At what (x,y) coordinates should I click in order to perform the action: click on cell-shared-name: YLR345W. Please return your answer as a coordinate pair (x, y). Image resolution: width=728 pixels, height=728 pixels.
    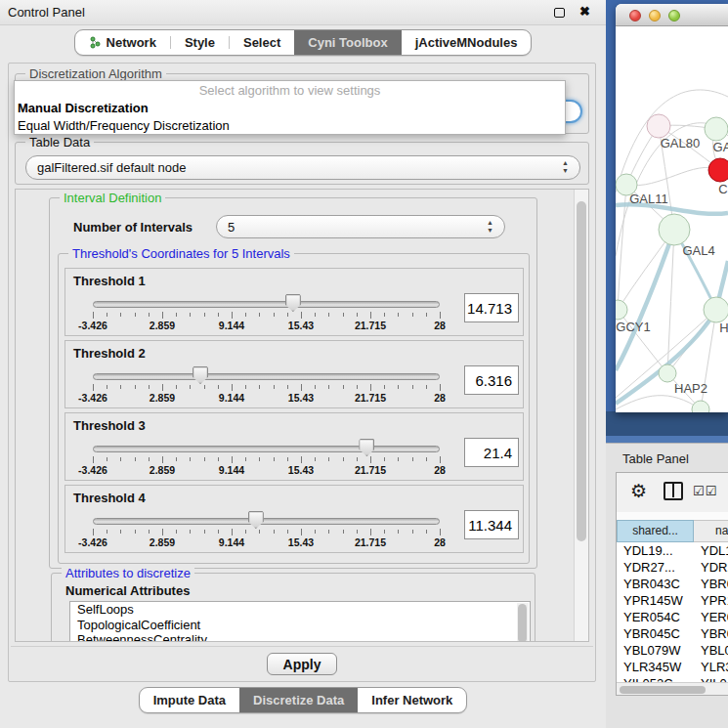
    Looking at the image, I should click on (655, 666).